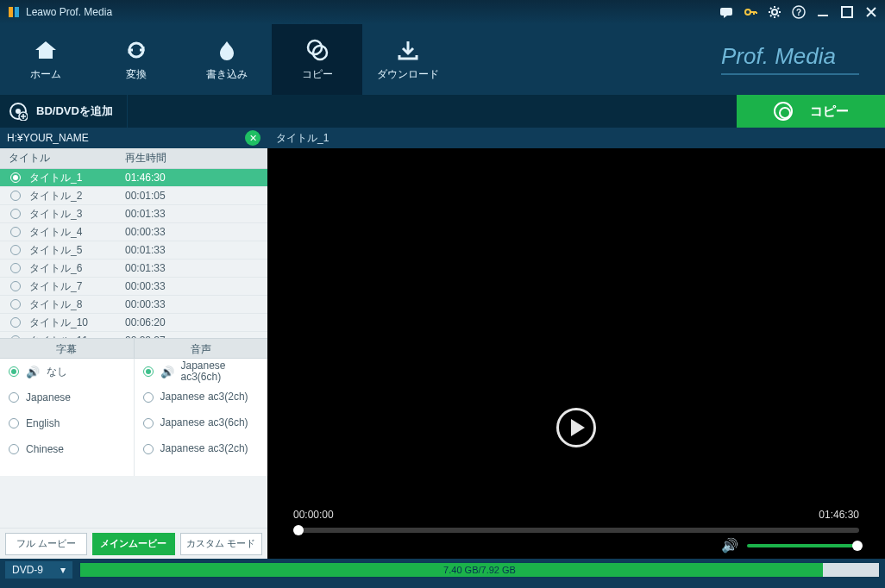  What do you see at coordinates (838, 515) in the screenshot?
I see `time-total: 01:46:30` at bounding box center [838, 515].